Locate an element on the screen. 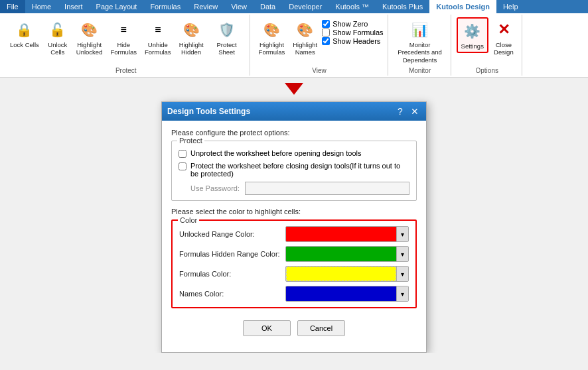 The height and width of the screenshot is (370, 588). close-design-button: ✕ CloseDesign is located at coordinates (504, 38).